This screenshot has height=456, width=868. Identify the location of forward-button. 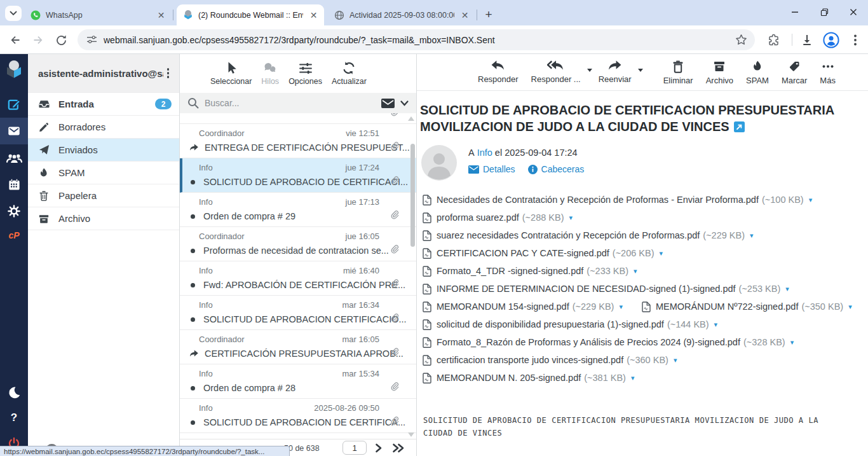
(38, 40).